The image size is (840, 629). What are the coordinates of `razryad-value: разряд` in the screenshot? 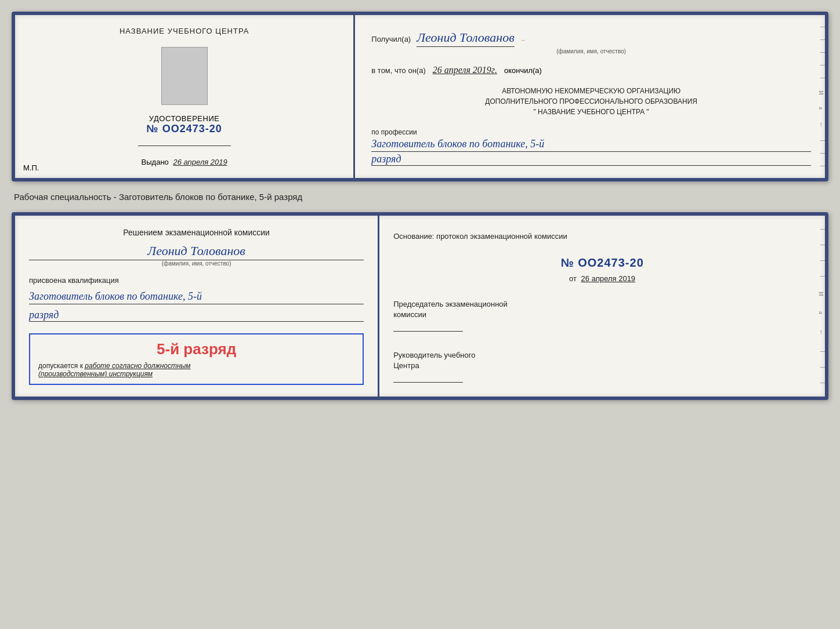 It's located at (591, 159).